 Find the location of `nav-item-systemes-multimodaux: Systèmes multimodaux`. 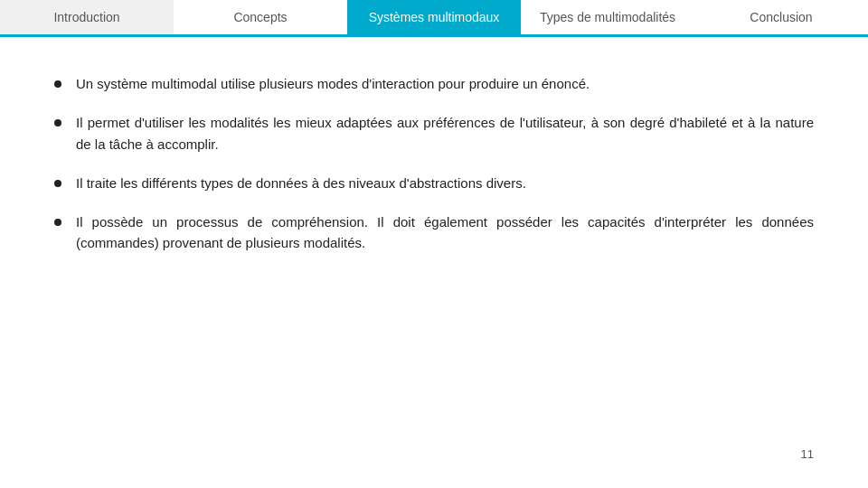

nav-item-systemes-multimodaux: Systèmes multimodaux is located at coordinates (434, 17).